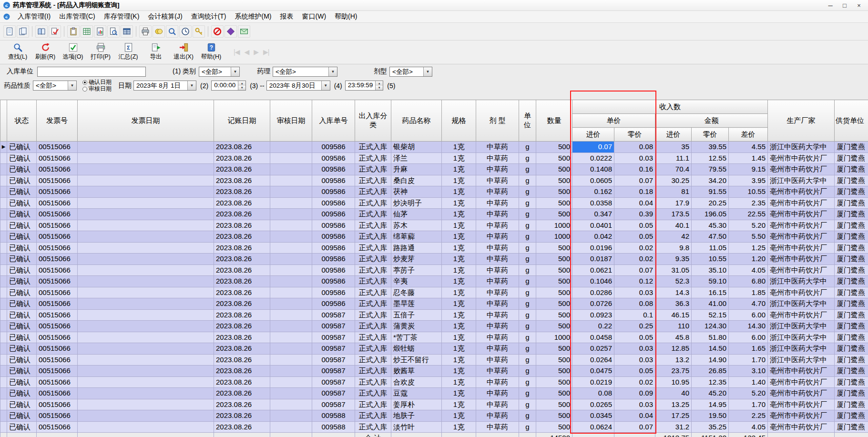  I want to click on cell-amount-retail: 11.05, so click(710, 248).